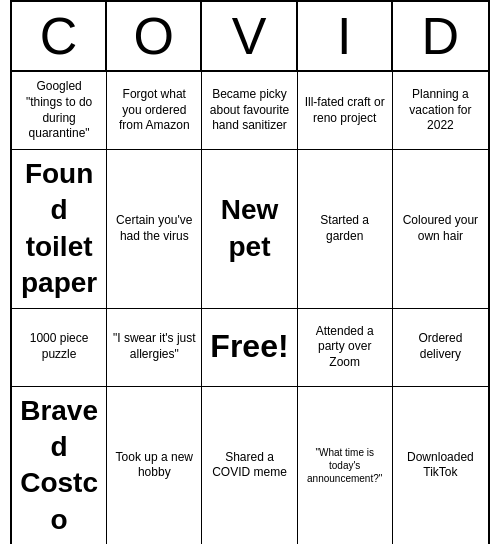 Image resolution: width=500 pixels, height=544 pixels. What do you see at coordinates (154, 111) in the screenshot?
I see `bingo-cell: Forgot what you ordered from Amazon` at bounding box center [154, 111].